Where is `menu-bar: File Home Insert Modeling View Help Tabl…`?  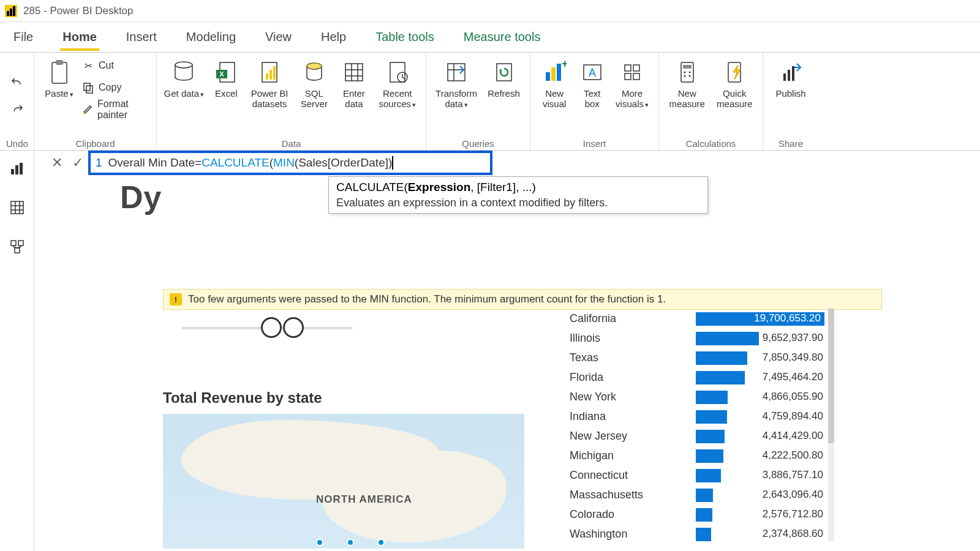 menu-bar: File Home Insert Modeling View Help Tabl… is located at coordinates (490, 37).